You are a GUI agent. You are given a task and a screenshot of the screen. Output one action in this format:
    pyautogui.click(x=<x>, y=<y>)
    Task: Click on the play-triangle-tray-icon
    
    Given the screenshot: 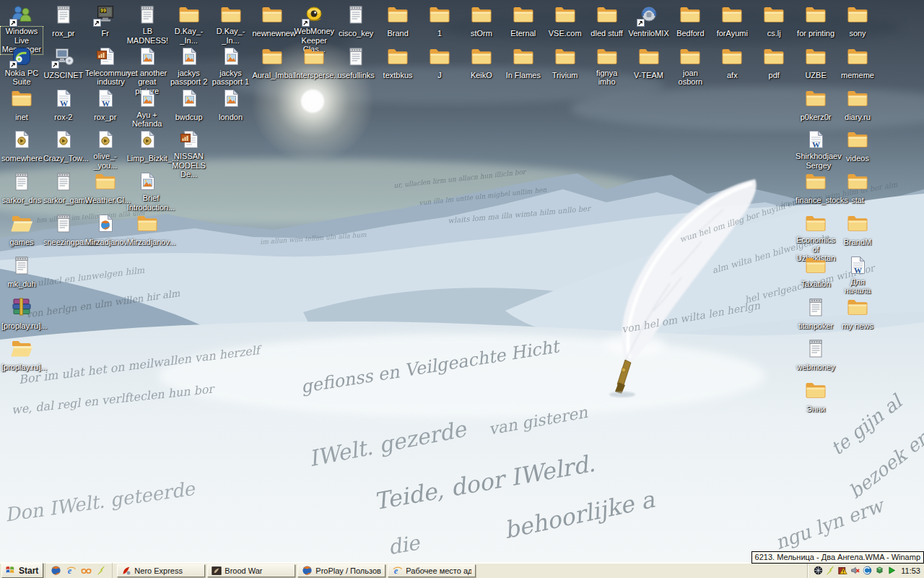 What is the action you would take?
    pyautogui.click(x=892, y=571)
    